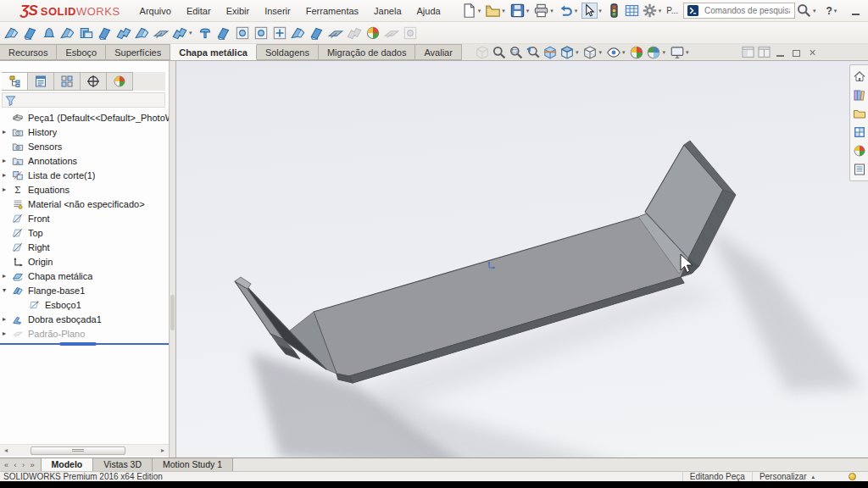 This screenshot has height=488, width=868. I want to click on appearance-grid, so click(632, 11).